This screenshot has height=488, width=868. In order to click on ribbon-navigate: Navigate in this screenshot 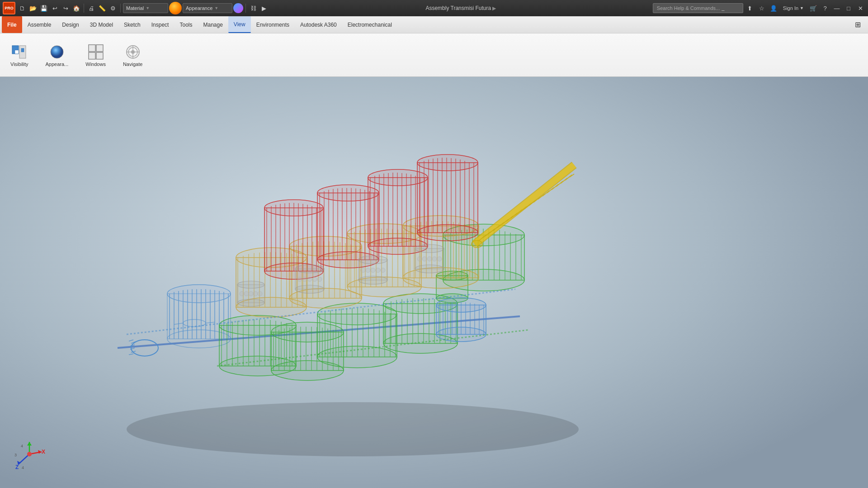, I will do `click(133, 55)`.